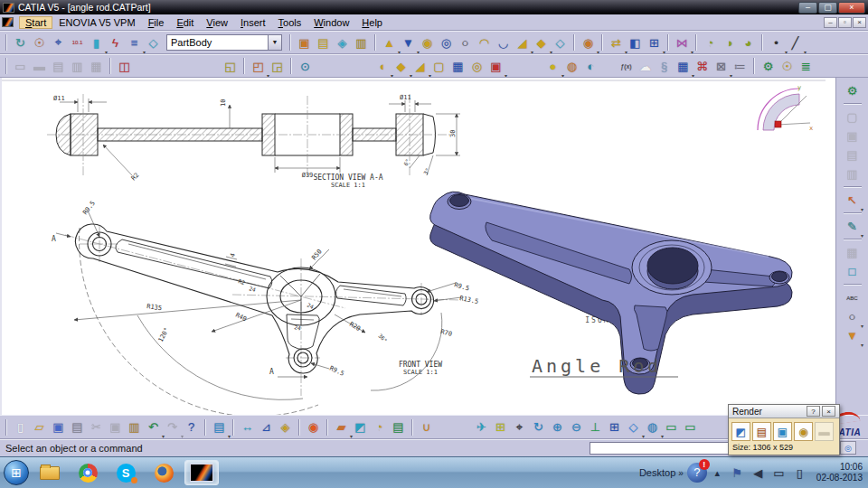  Describe the element at coordinates (40, 67) in the screenshot. I see `tile-horizontal-icon: ▬` at that location.